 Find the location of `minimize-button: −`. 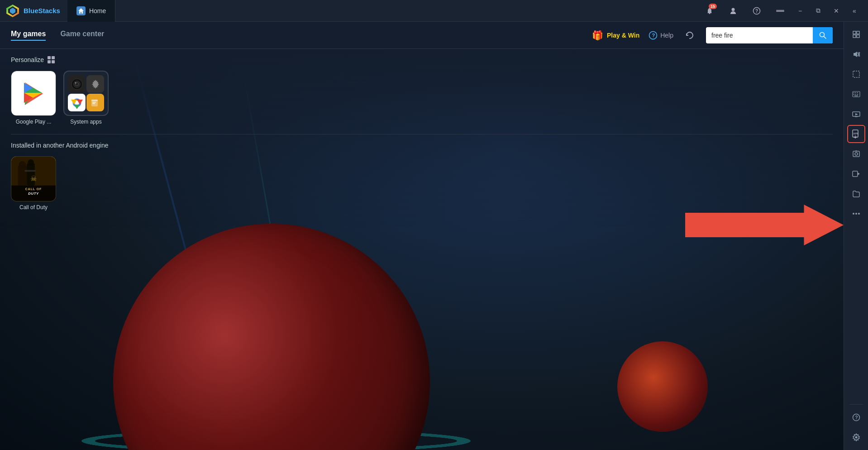

minimize-button: − is located at coordinates (800, 11).